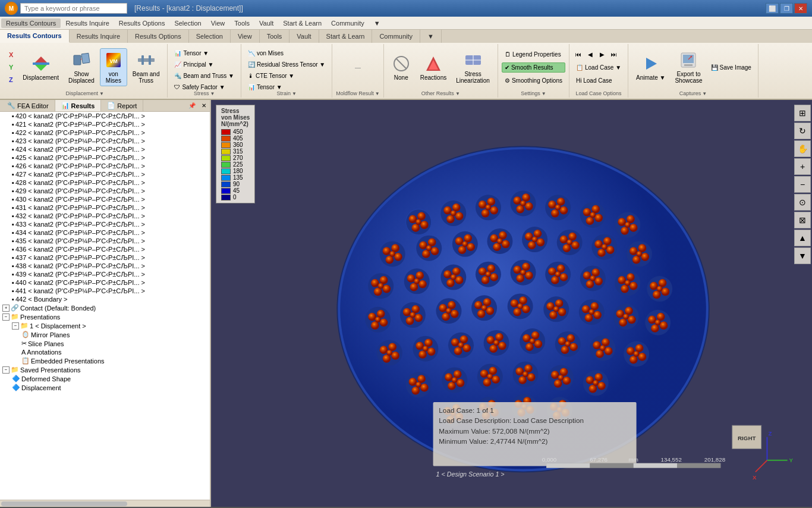 The height and width of the screenshot is (508, 812). Describe the element at coordinates (105, 241) in the screenshot. I see `tree-item: ▪435 < kanat2 (Р'С‹Р±Р¼Р–Р'С‹Р±СЉРІ... >` at that location.